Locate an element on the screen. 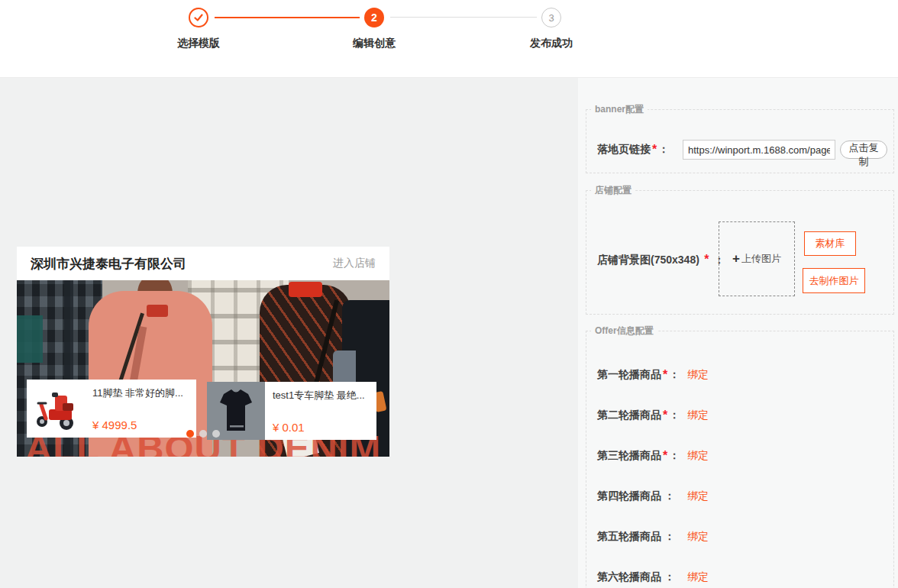 The width and height of the screenshot is (898, 588). shop-bg-label: 店铺背景图(750x348) is located at coordinates (648, 260).